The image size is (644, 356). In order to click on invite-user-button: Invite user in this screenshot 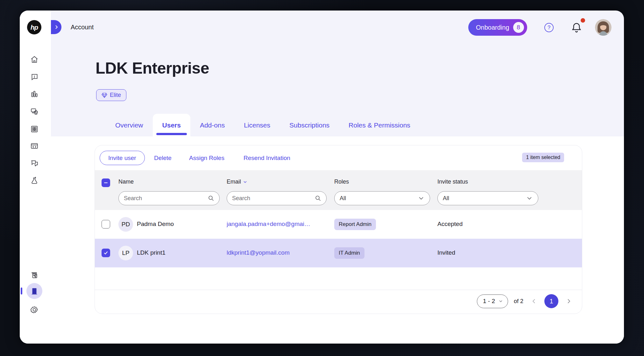, I will do `click(122, 158)`.